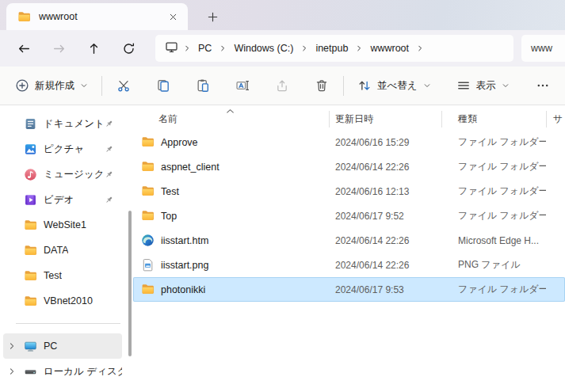  What do you see at coordinates (63, 149) in the screenshot?
I see `sidebar-item-label: ピクチャ` at bounding box center [63, 149].